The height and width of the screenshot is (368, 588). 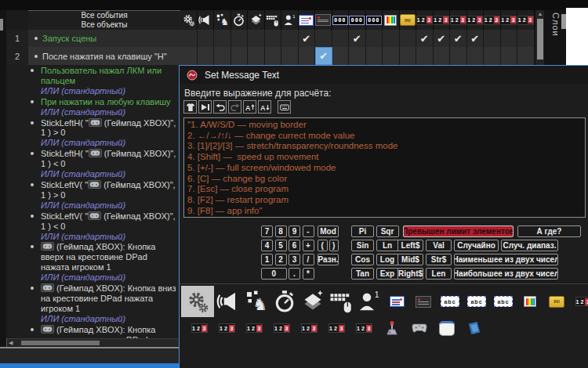 I want to click on calc-button-7: 7, so click(x=267, y=232).